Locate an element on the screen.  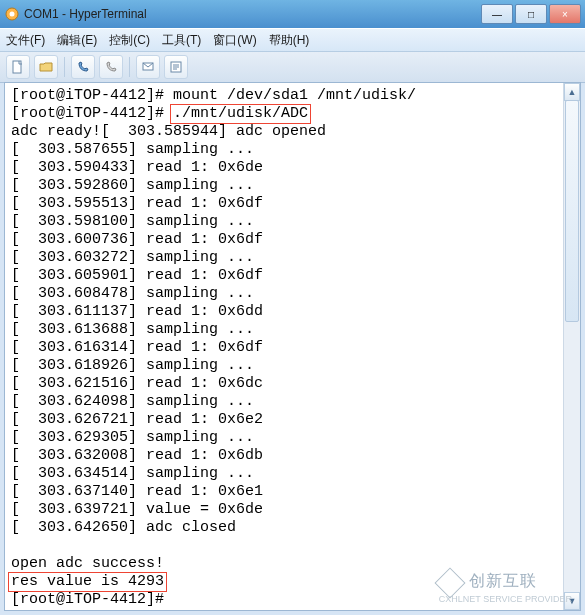
log-line: [ 303.616314] read 1: 0x6df is located at coordinates (137, 348).